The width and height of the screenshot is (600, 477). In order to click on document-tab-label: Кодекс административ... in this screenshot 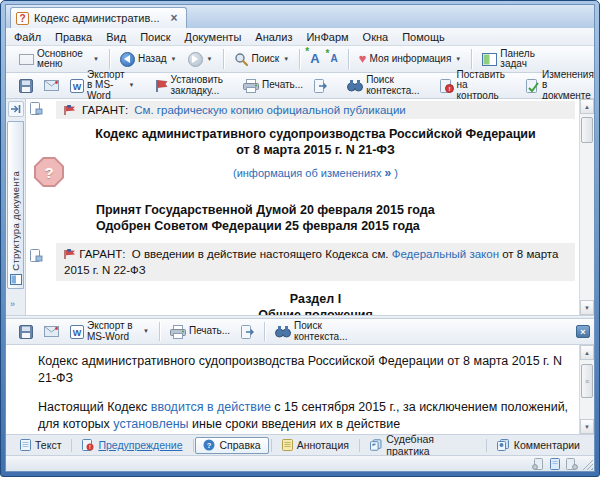, I will do `click(97, 18)`.